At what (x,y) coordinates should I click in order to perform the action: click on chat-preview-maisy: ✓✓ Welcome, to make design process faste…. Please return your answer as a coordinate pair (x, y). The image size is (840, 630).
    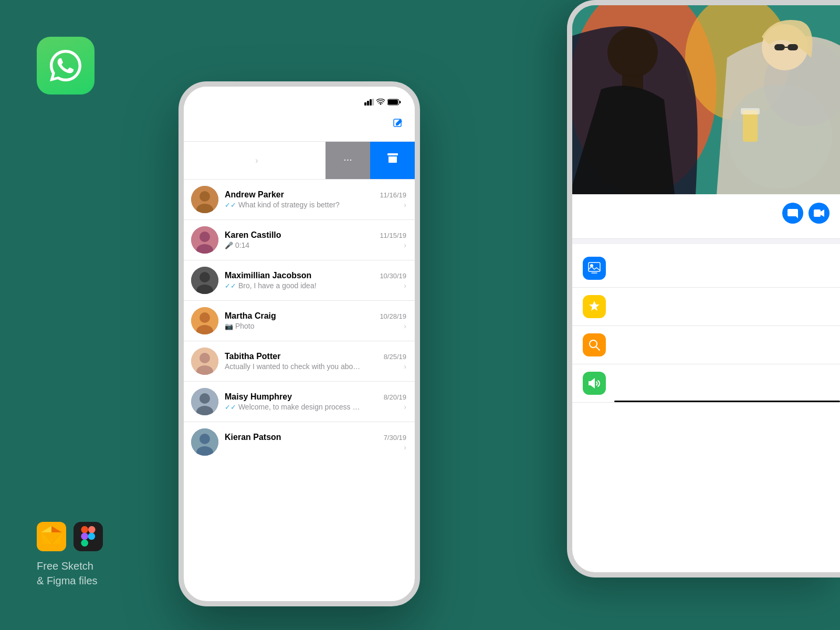
    Looking at the image, I should click on (293, 407).